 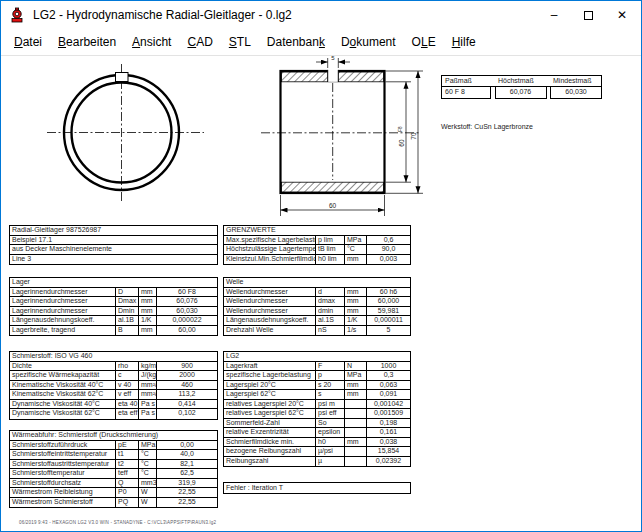 I want to click on cell-value: 5, so click(x=388, y=331).